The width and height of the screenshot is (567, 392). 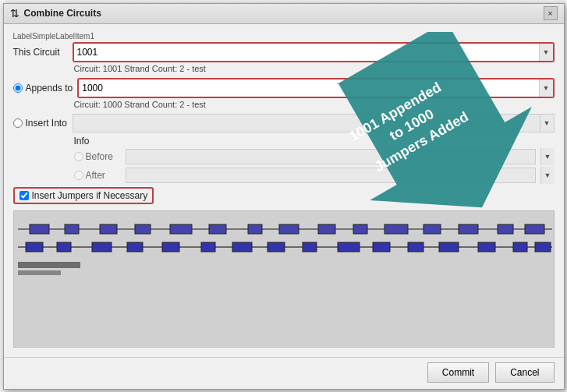 I want to click on this-circuit-info: Circuit: 1001 Strand Count: 2 - test, so click(x=314, y=69).